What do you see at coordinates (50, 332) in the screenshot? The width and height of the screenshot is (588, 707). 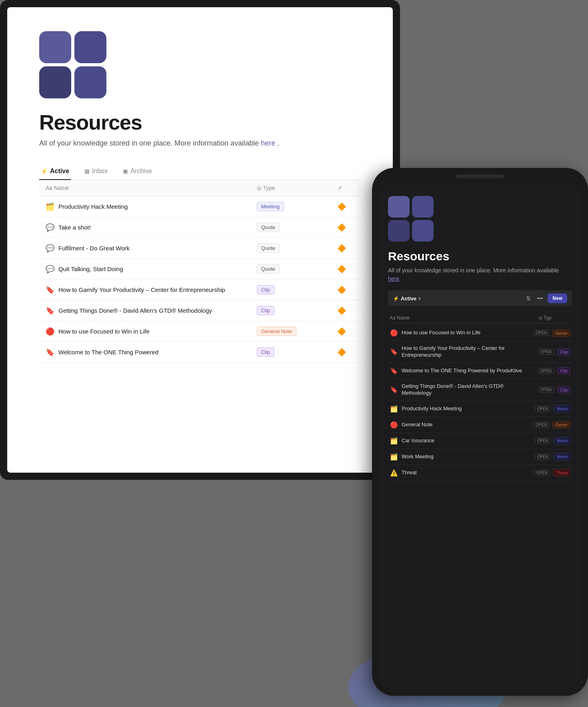 I see `row-icon: 🔴` at bounding box center [50, 332].